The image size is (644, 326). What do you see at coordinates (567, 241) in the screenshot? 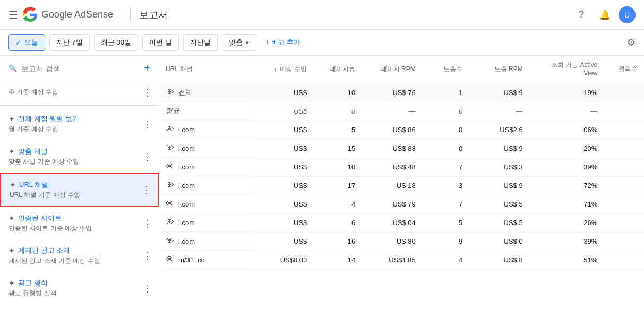
I see `cell-active_view: 39%` at bounding box center [567, 241].